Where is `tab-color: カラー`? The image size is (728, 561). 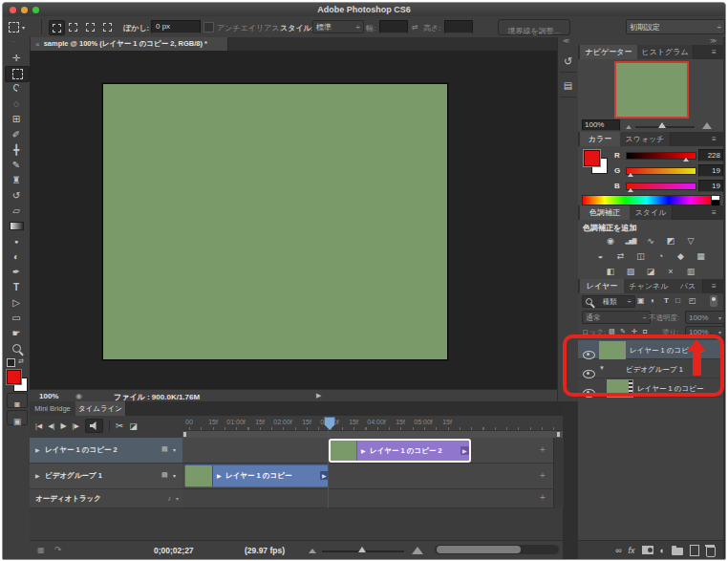 tab-color: カラー is located at coordinates (600, 140).